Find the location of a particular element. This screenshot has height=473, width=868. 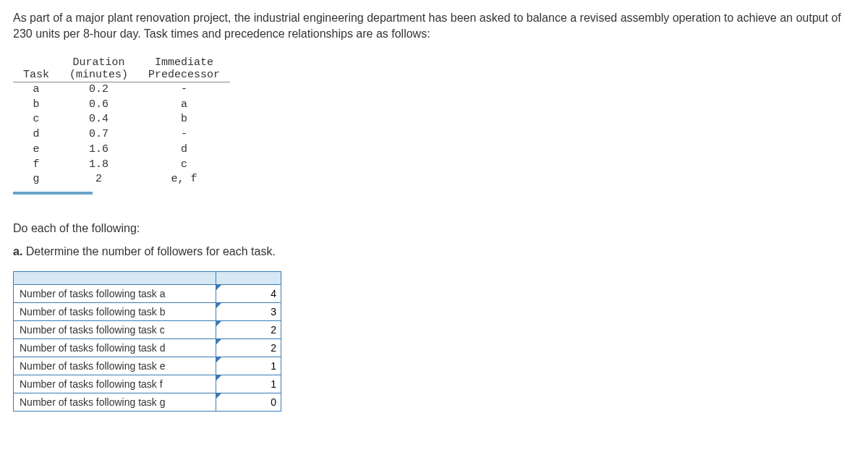

followers-input-c is located at coordinates (249, 330).